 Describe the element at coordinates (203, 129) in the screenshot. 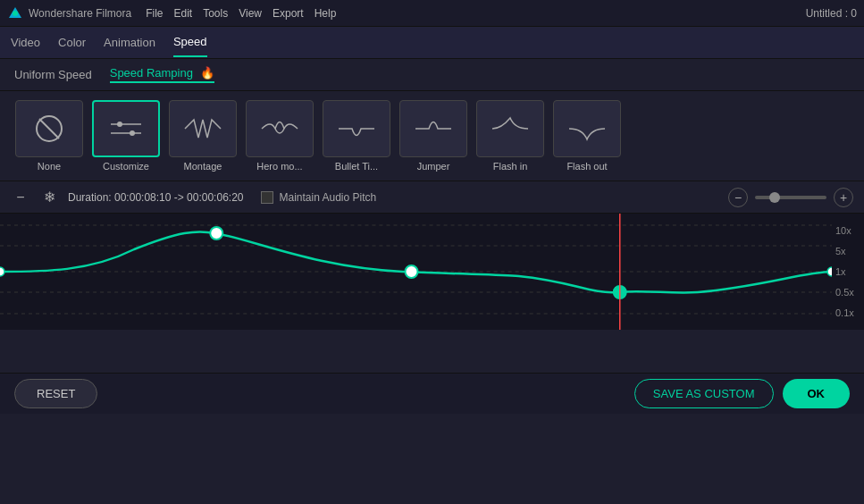

I see `preset-box-montage` at that location.